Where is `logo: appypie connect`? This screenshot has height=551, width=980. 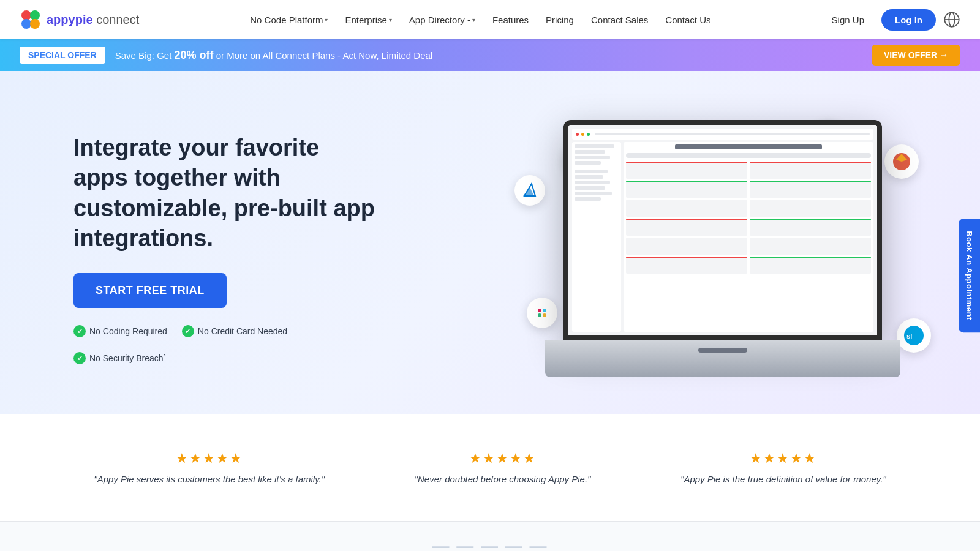
logo: appypie connect is located at coordinates (80, 20).